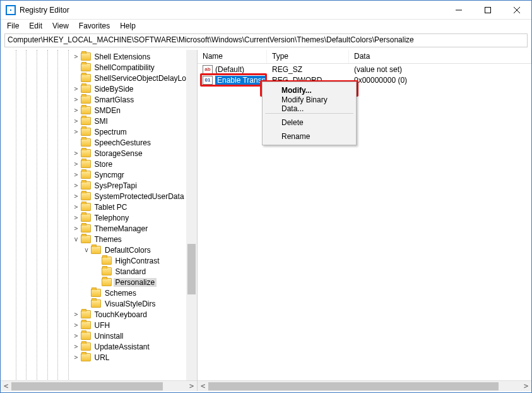 Image resolution: width=532 pixels, height=393 pixels. I want to click on tree-horizontal-scrollbar: < >, so click(98, 385).